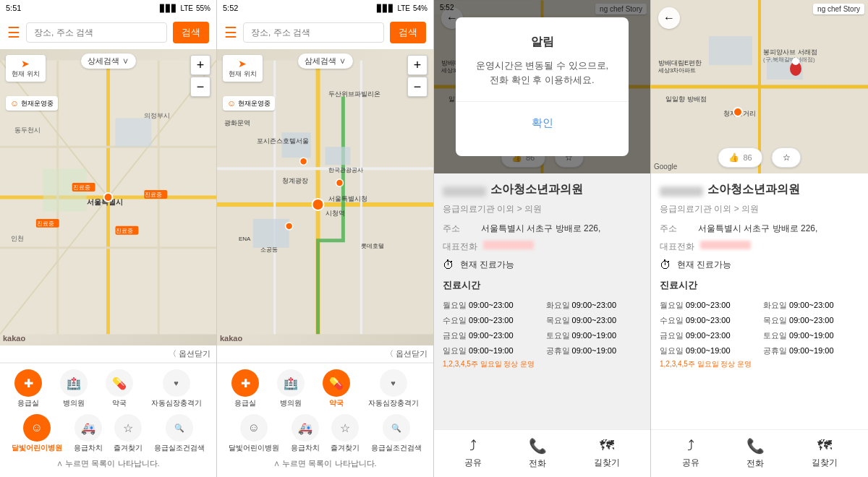 The height and width of the screenshot is (477, 868). I want to click on directions-btn-3: 🗺 길찾기, so click(607, 454).